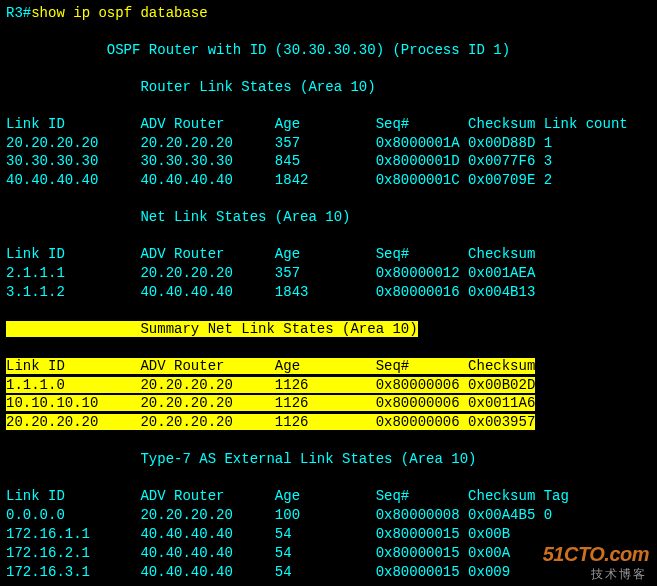  I want to click on column-headers: Link ID ADV Router Age Seq# Checksum Lin…, so click(328, 124).